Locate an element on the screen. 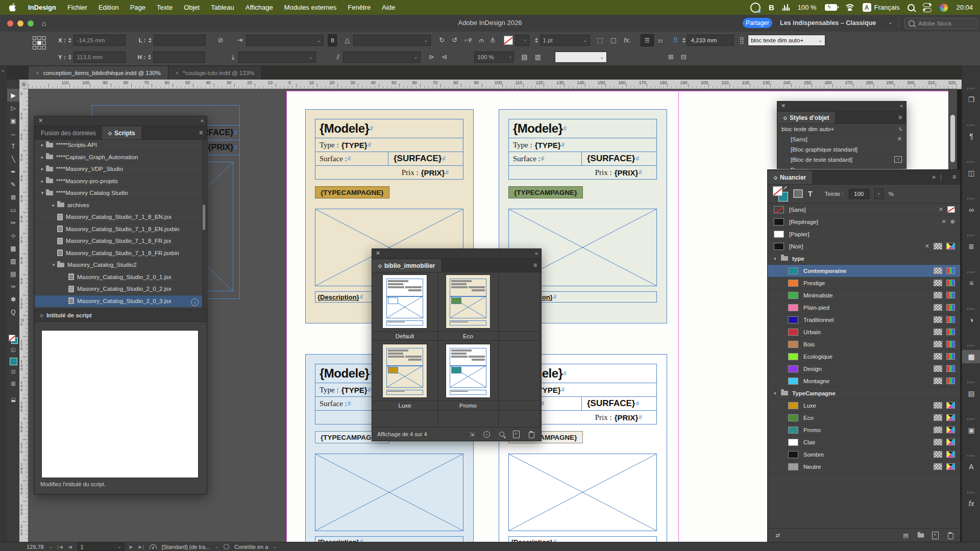 This screenshot has height=551, width=980. width-stepper is located at coordinates (150, 40).